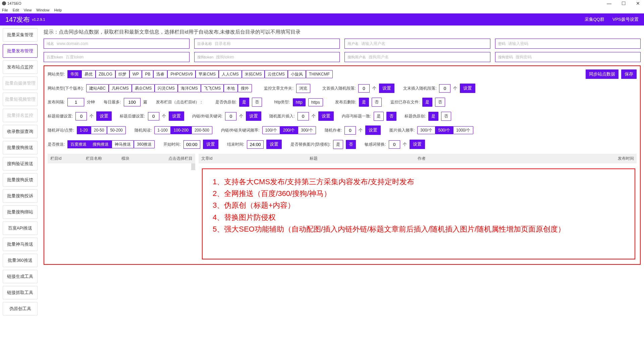  Describe the element at coordinates (120, 88) in the screenshot. I see `option-tag: 凡科CMS` at that location.